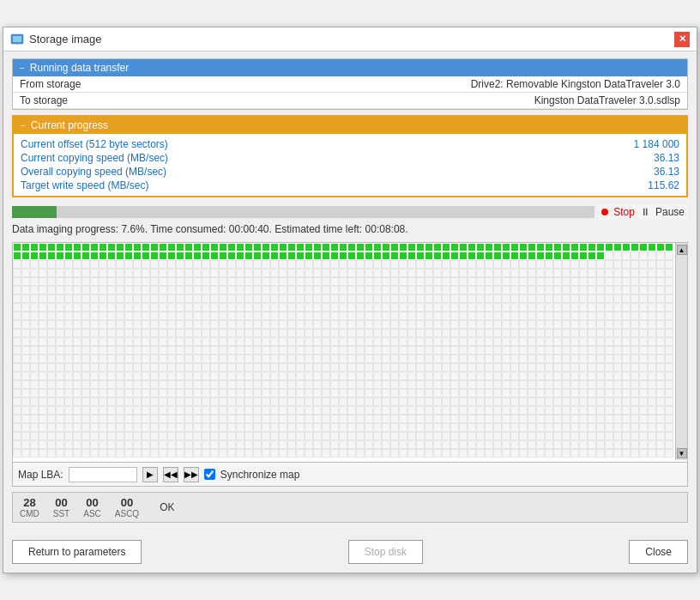  What do you see at coordinates (150, 475) in the screenshot?
I see `map-play-button: ▶` at bounding box center [150, 475].